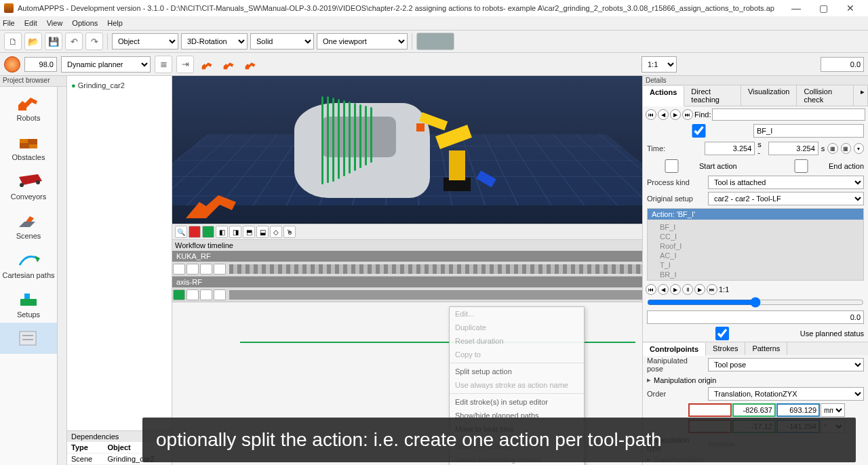 The width and height of the screenshot is (868, 465). What do you see at coordinates (106, 64) in the screenshot?
I see `planner-select: Dynamic planner` at bounding box center [106, 64].